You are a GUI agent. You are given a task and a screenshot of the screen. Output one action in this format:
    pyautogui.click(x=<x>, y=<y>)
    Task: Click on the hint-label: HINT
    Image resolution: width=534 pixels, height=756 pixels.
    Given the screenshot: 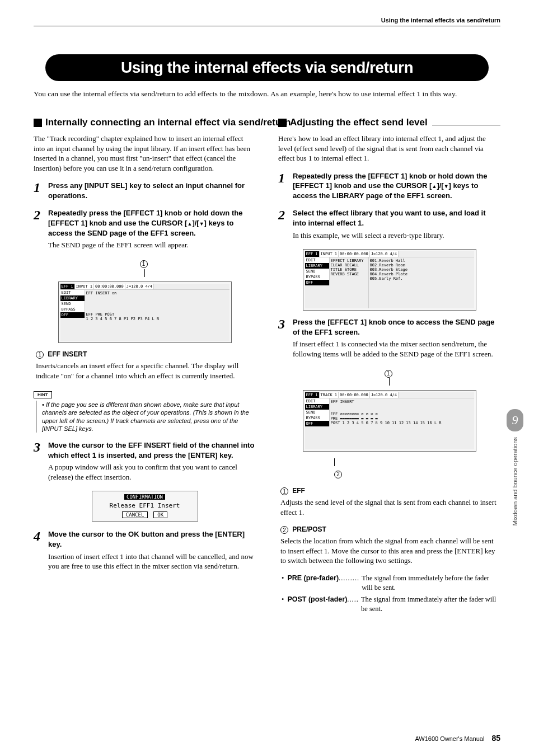 What is the action you would take?
    pyautogui.click(x=43, y=395)
    